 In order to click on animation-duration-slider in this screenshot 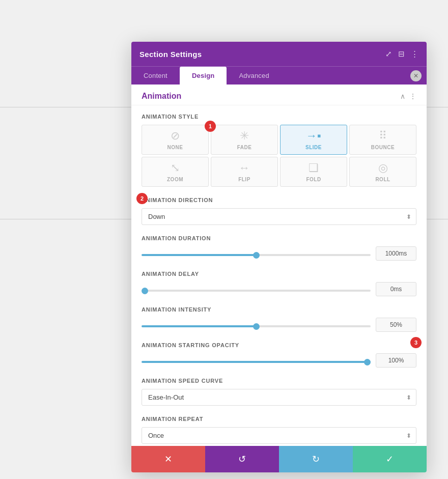, I will do `click(256, 255)`.